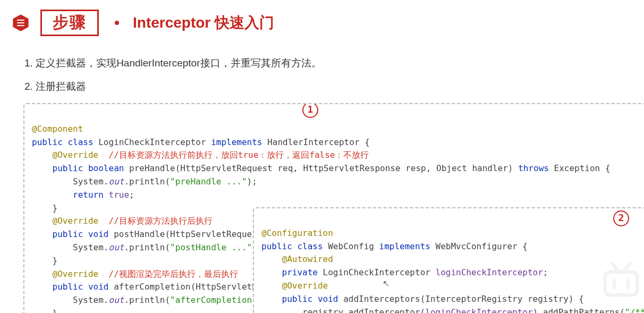  Describe the element at coordinates (298, 233) in the screenshot. I see `annotation: @Configuration` at that location.